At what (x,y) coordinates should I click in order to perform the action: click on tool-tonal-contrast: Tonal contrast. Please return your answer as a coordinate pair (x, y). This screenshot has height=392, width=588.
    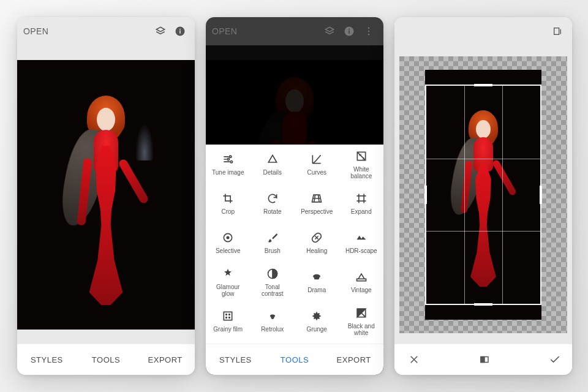
    Looking at the image, I should click on (273, 282).